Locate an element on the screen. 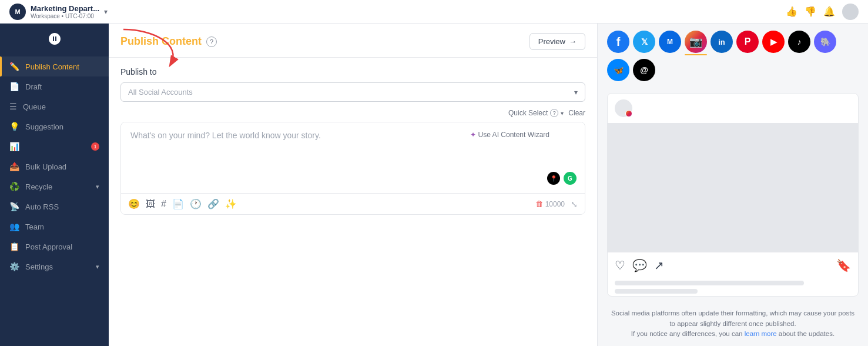 The height and width of the screenshot is (346, 868). thumbs-up-icon: 👍 is located at coordinates (792, 12).